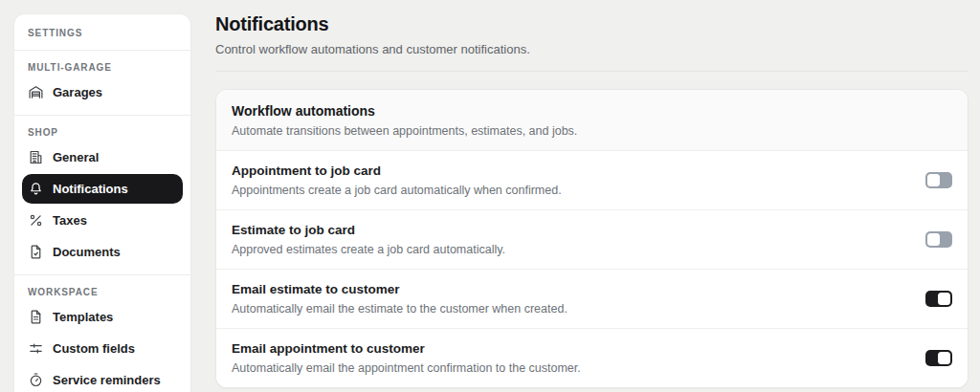 The width and height of the screenshot is (980, 392). What do you see at coordinates (36, 348) in the screenshot?
I see `adjustments-icon` at bounding box center [36, 348].